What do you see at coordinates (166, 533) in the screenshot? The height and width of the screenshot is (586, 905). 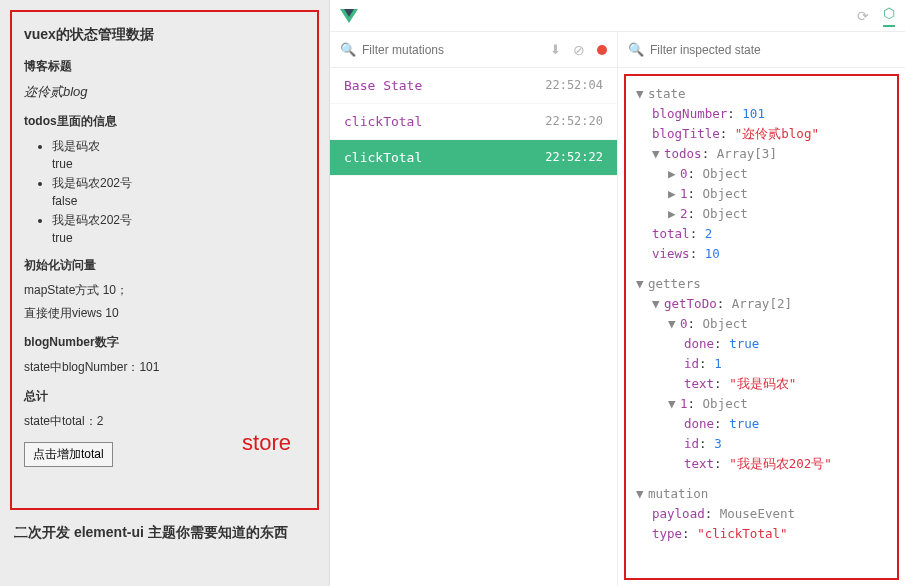 I see `footer-article-title: 二次开发 element-ui 主题你需要知道的东西` at bounding box center [166, 533].